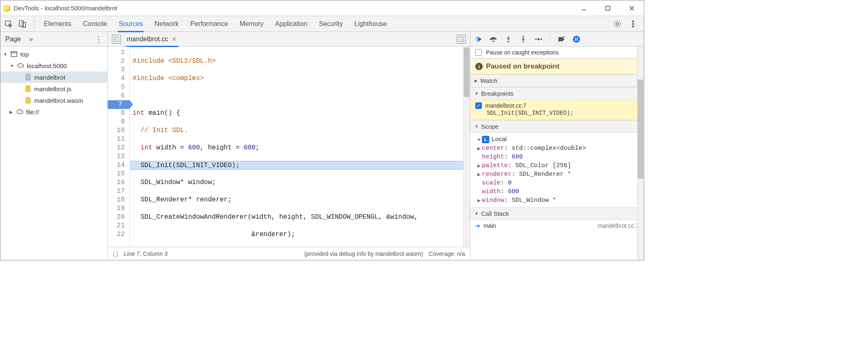 The width and height of the screenshot is (868, 352). What do you see at coordinates (479, 52) in the screenshot?
I see `pause-on-caught-checkbox` at bounding box center [479, 52].